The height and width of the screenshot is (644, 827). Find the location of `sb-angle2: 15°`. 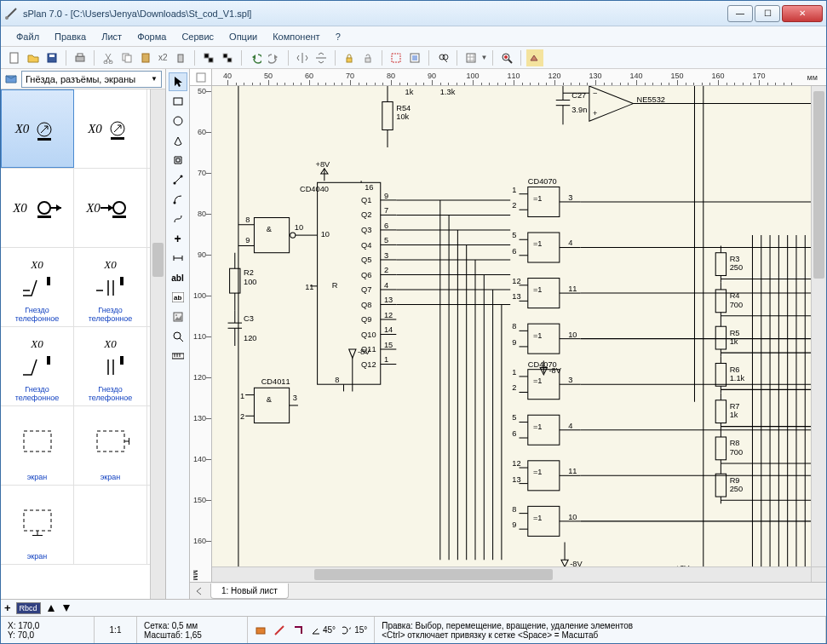

sb-angle2: 15° is located at coordinates (354, 630).